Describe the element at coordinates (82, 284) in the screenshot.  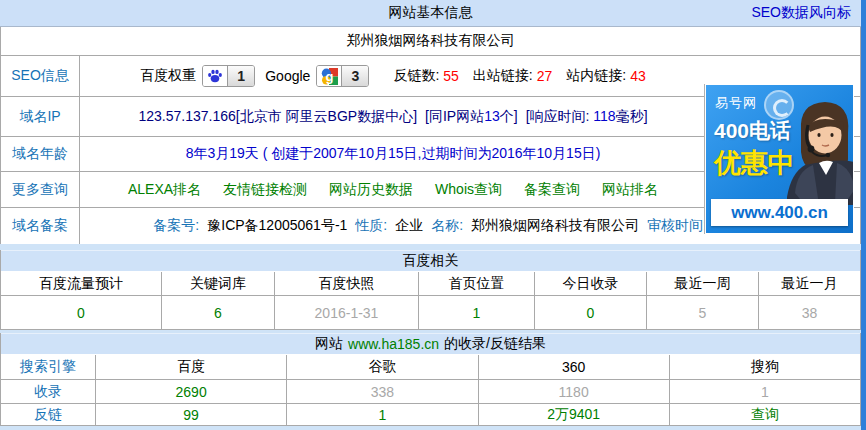
I see `col-traffic-estimate: 百度流量预计` at that location.